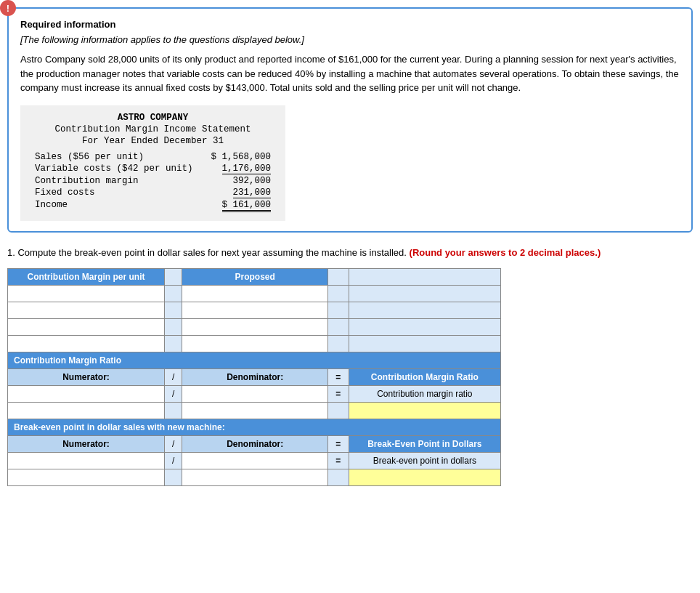 This screenshot has height=593, width=700. Describe the element at coordinates (51, 206) in the screenshot. I see `income-label: Income` at that location.